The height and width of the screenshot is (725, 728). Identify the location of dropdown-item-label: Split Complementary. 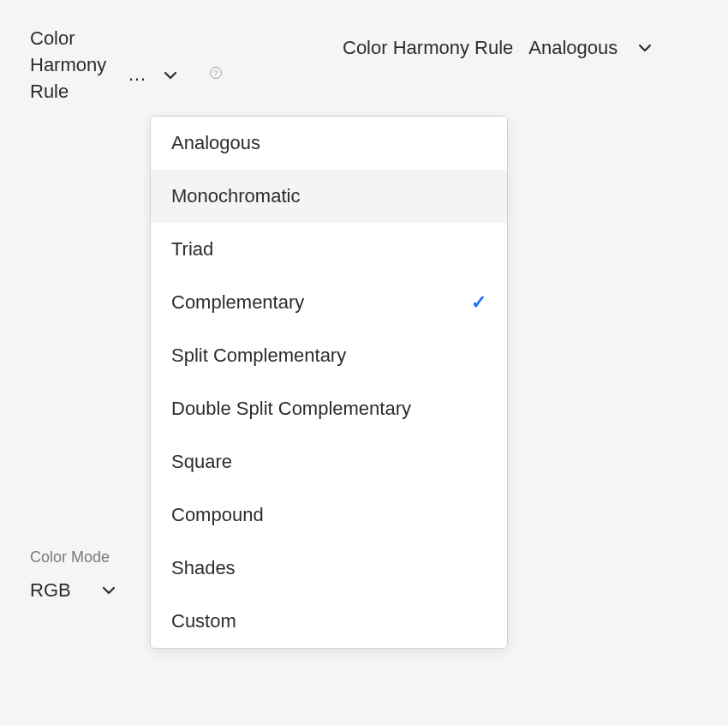
(259, 356).